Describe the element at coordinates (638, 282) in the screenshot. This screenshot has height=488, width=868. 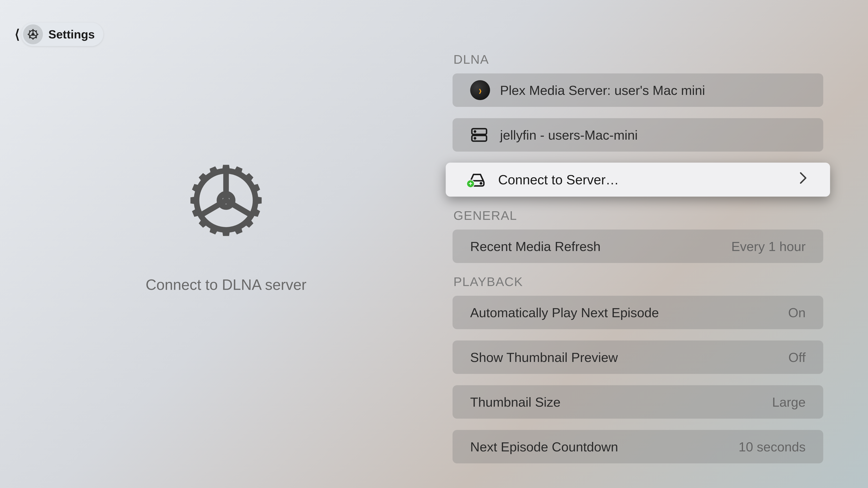
I see `section-header-playback: PLAYBACK` at that location.